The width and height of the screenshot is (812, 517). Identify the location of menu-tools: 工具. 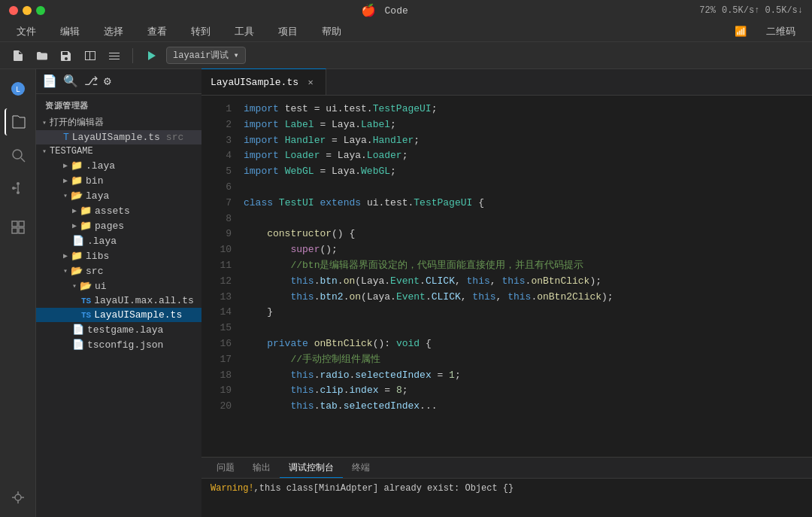
(244, 32).